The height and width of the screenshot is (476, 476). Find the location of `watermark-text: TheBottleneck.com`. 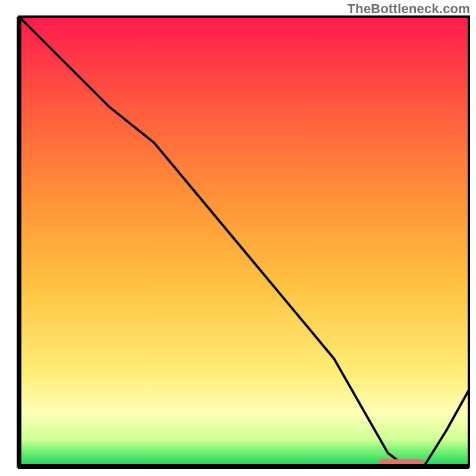

watermark-text: TheBottleneck.com is located at coordinates (409, 9).